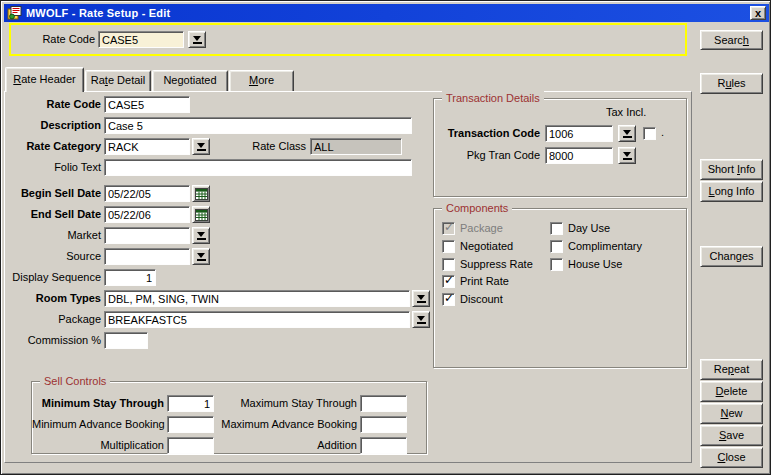  What do you see at coordinates (190, 404) in the screenshot?
I see `min-stay-input` at bounding box center [190, 404].